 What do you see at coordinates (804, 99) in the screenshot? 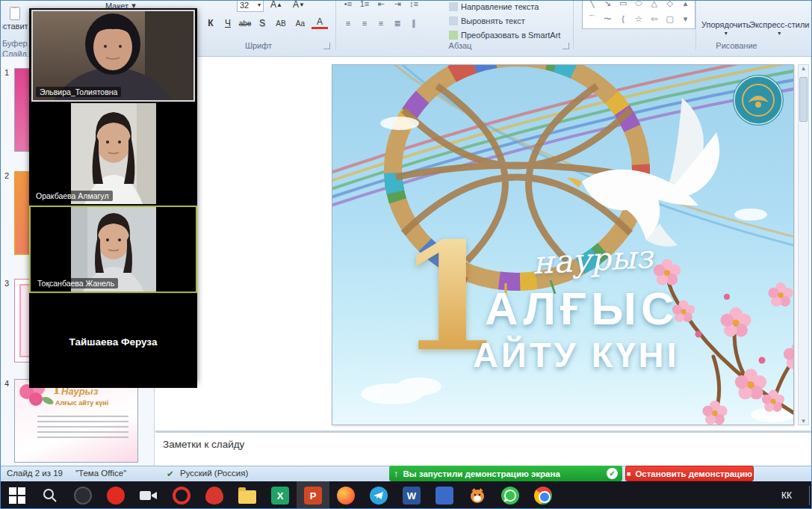
I see `scrollbar-thumb` at bounding box center [804, 99].